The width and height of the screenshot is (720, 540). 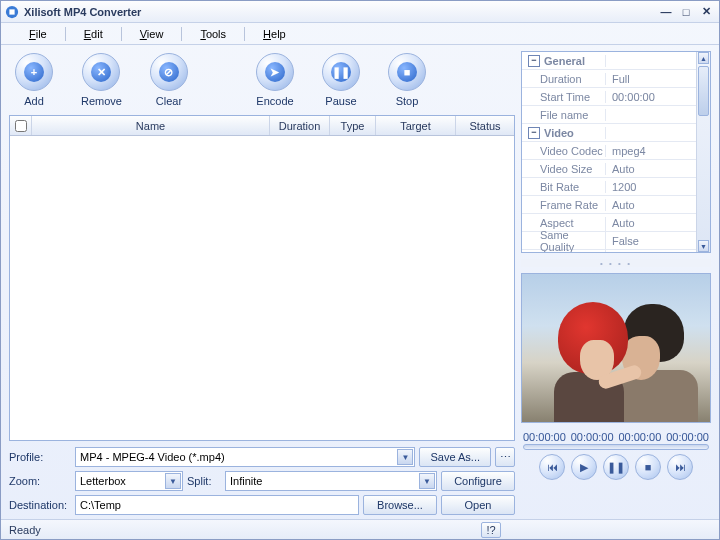 I want to click on statusbar: Ready !?, so click(x=360, y=529).